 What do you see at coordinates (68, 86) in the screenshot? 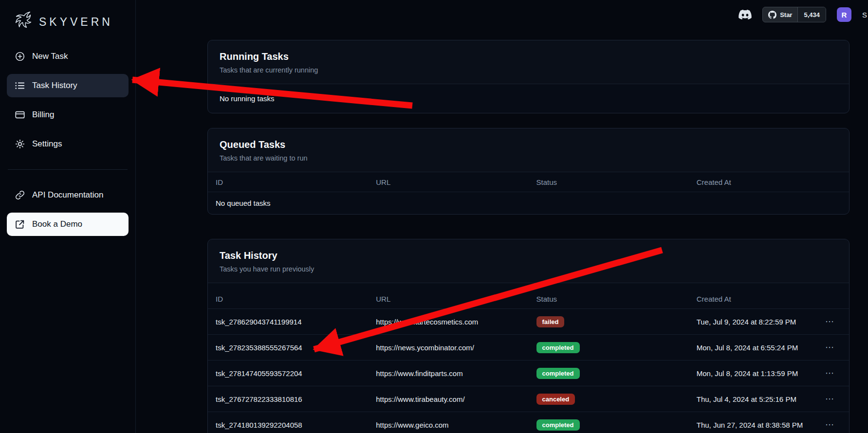
I see `sidebar-item-task-history: Task History` at bounding box center [68, 86].